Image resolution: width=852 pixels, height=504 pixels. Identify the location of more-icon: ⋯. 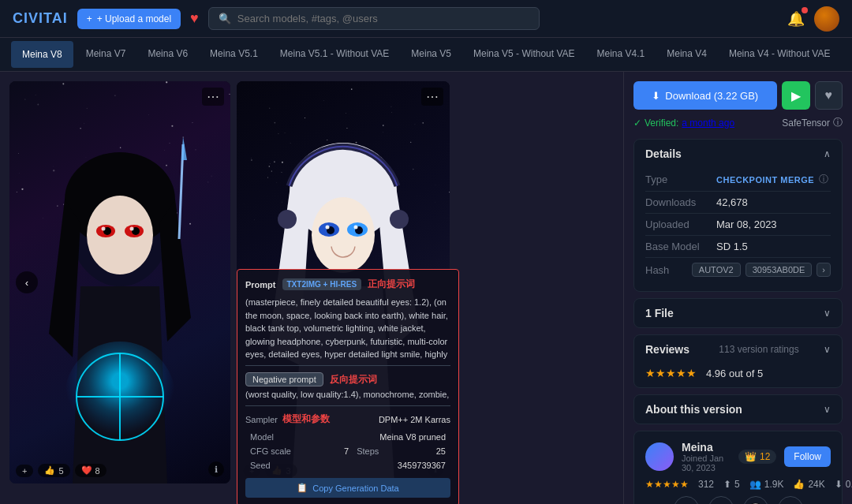
(790, 500).